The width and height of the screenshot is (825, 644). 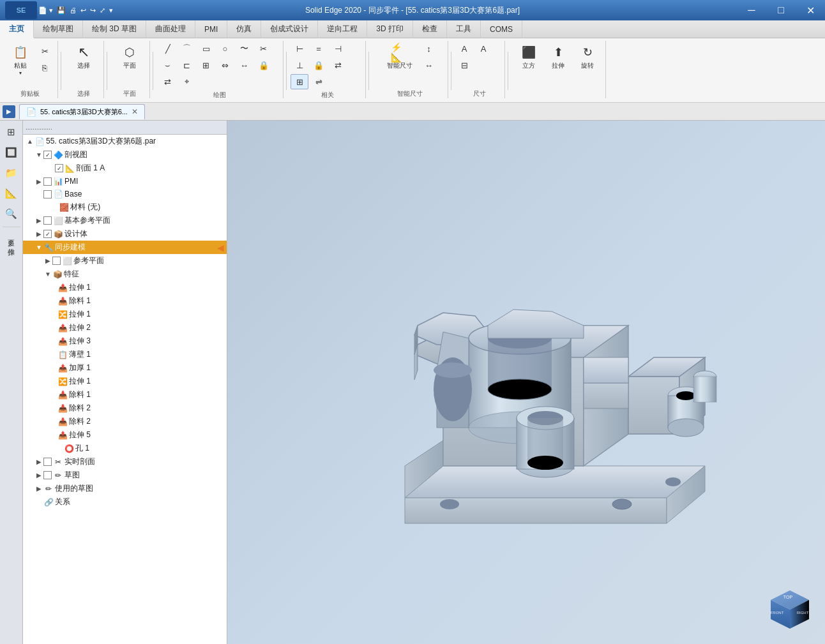 I want to click on ti0-check, so click(x=47, y=154).